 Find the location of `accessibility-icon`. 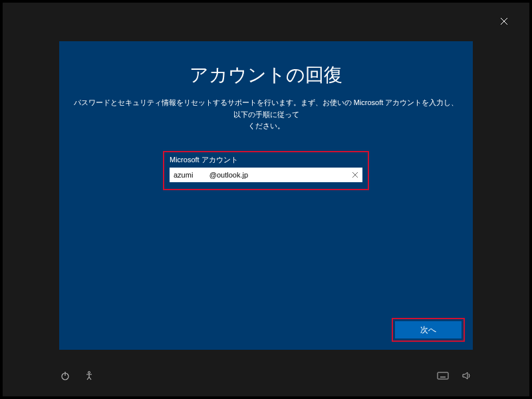

accessibility-icon is located at coordinates (89, 376).